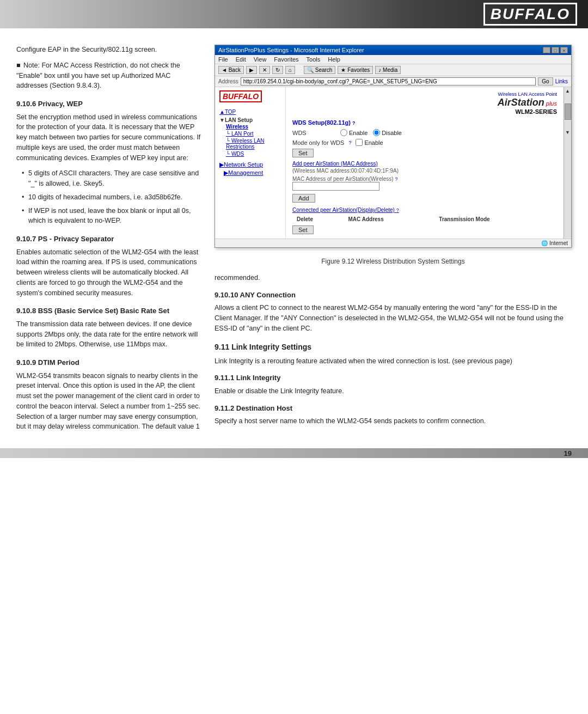 This screenshot has height=714, width=588. Describe the element at coordinates (567, 163) in the screenshot. I see `browser-scrollbar: ▲ ▼` at that location.